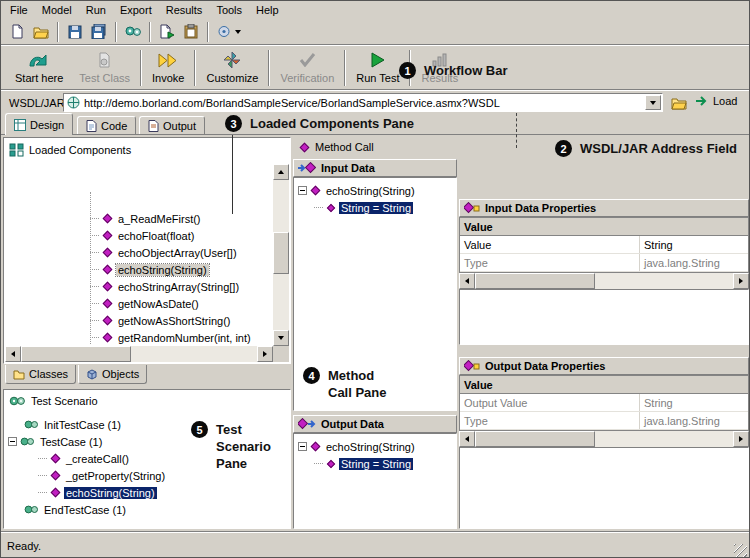 This screenshot has height=558, width=750. I want to click on property-value: java.lang.String, so click(694, 421).